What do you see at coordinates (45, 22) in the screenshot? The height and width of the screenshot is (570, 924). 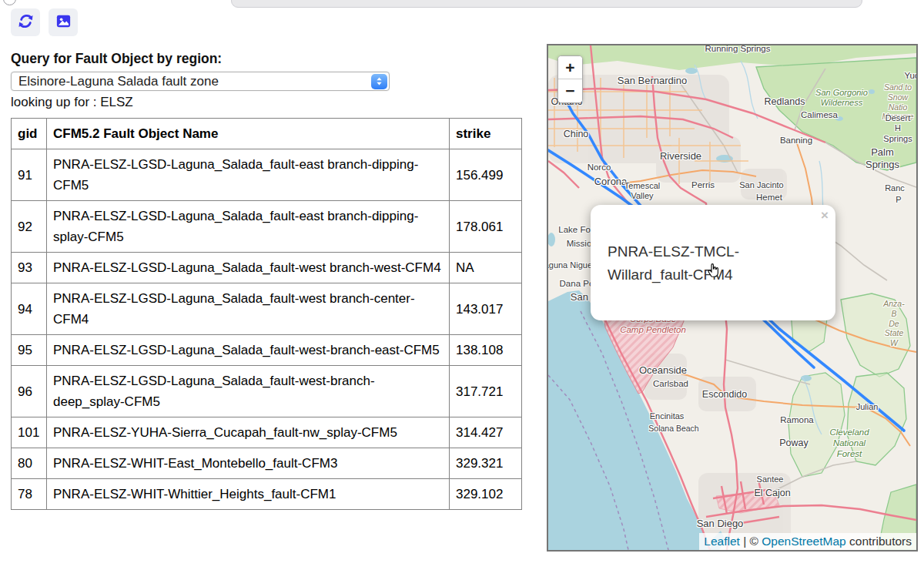 I see `notebook-toolbar` at bounding box center [45, 22].